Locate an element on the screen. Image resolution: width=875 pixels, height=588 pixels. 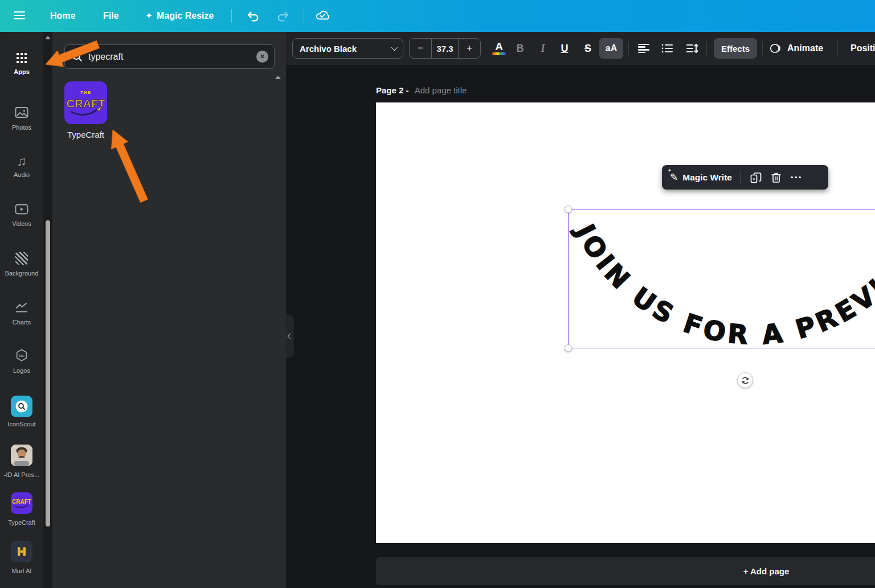
typecraft-app-result-tile: THE CRAFT is located at coordinates (85, 102).